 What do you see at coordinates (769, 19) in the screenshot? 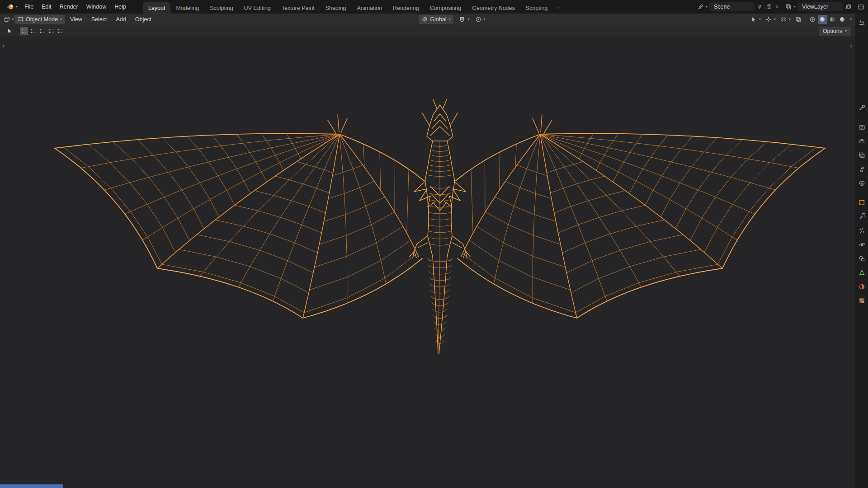
I see `gizmo-icon` at bounding box center [769, 19].